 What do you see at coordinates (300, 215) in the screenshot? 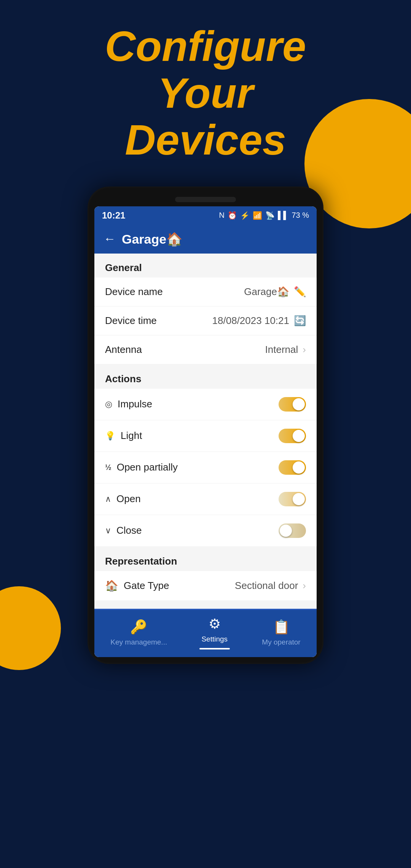
I see `battery-status: 73 %` at bounding box center [300, 215].